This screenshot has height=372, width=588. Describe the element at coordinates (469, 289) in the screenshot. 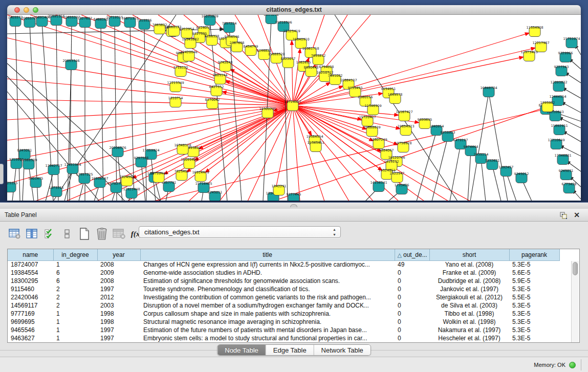

I see `cell-short: Jankovic et al. (1997)` at that location.